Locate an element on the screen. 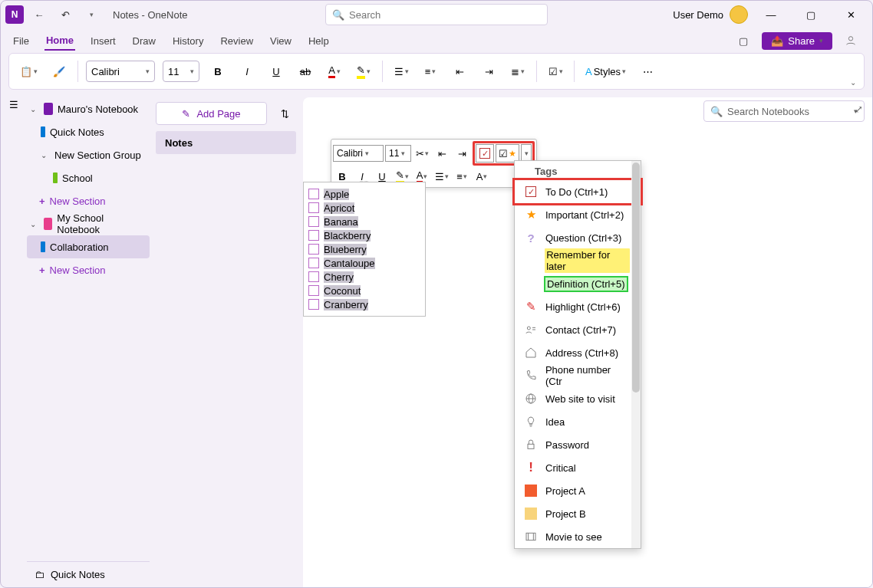 This screenshot has width=873, height=588. list-item: Banana is located at coordinates (367, 222).